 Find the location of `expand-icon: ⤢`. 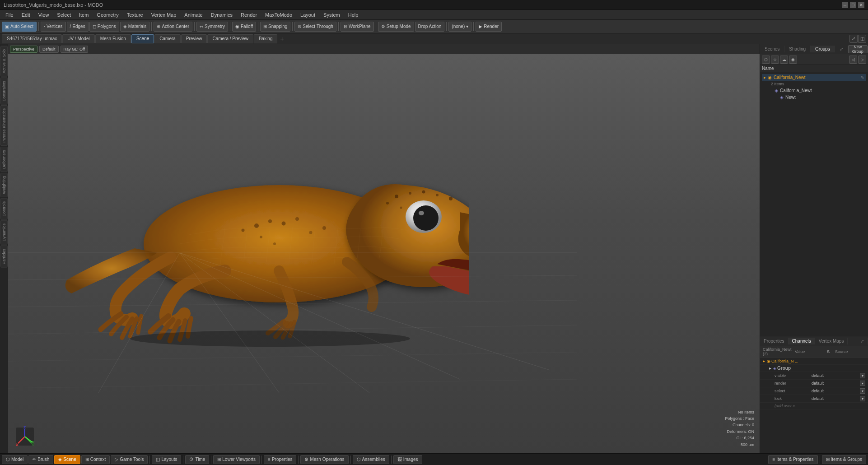

expand-icon: ⤢ is located at coordinates (854, 39).